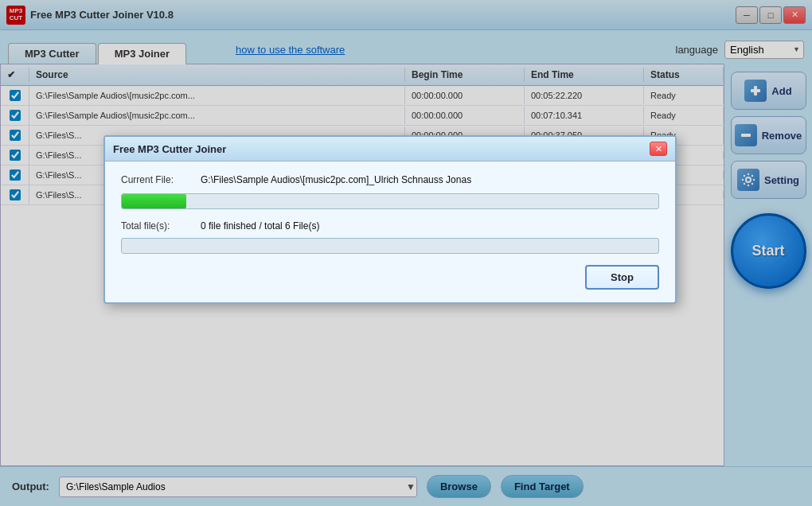 Image resolution: width=812 pixels, height=506 pixels. I want to click on current-file-row: Current File: G:\Files\Sample Audios\[mu…, so click(390, 180).